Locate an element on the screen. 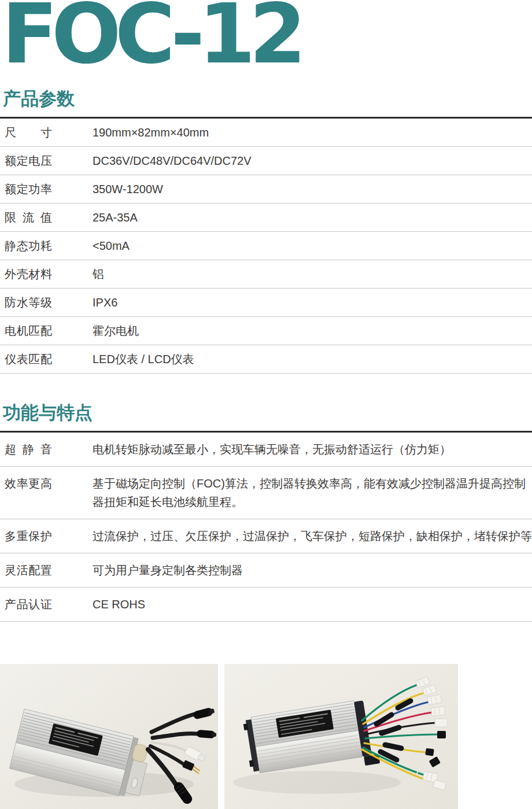 The image size is (532, 809). parameter-value: 霍尔电机 is located at coordinates (116, 331).